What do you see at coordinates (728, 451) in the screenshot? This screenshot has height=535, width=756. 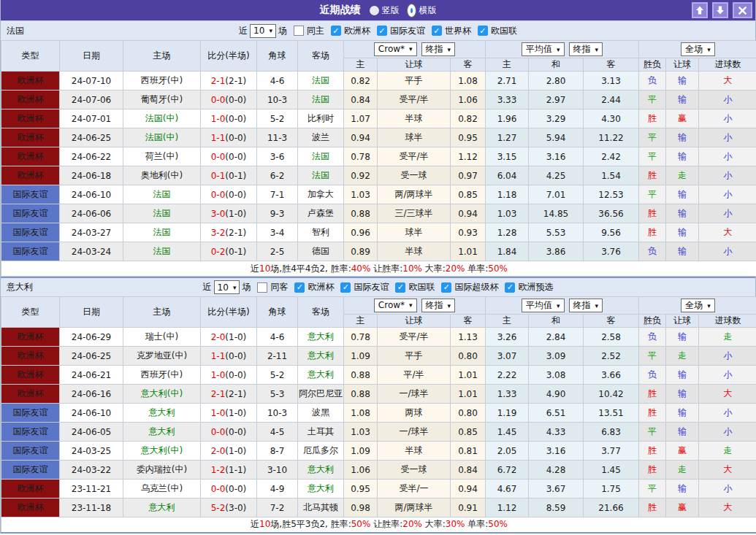 I see `result-goals: 走` at bounding box center [728, 451].